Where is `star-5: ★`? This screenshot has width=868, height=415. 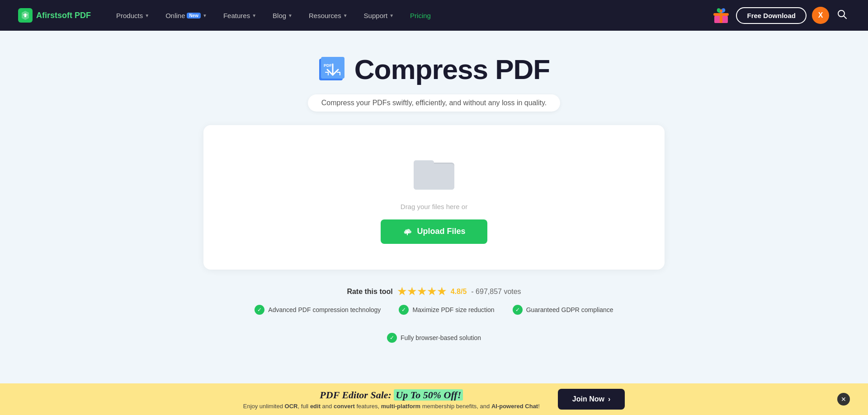 star-5: ★ is located at coordinates (442, 292).